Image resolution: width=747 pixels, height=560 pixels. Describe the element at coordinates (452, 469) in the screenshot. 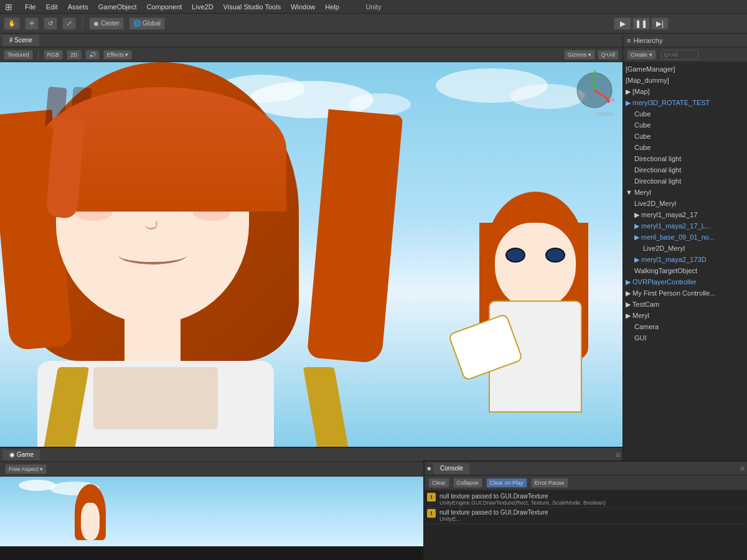

I see `console-tab: Console` at that location.